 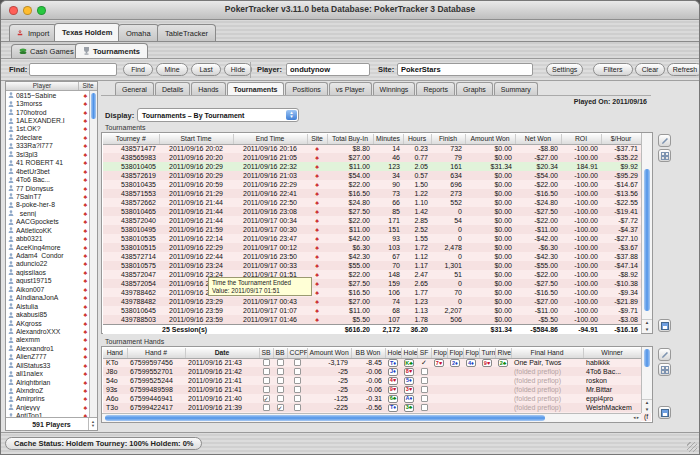 I want to click on player-row: AlexandroXXX♠, so click(x=48, y=331).